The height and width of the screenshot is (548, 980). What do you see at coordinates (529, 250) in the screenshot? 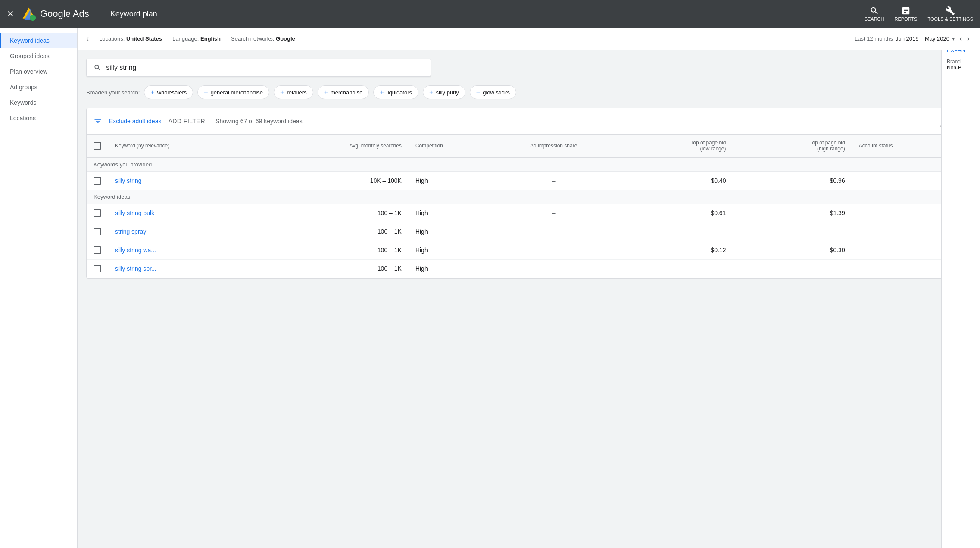
I see `table-row: silly string wa... 100 – 1K High – $0.12` at bounding box center [529, 250].